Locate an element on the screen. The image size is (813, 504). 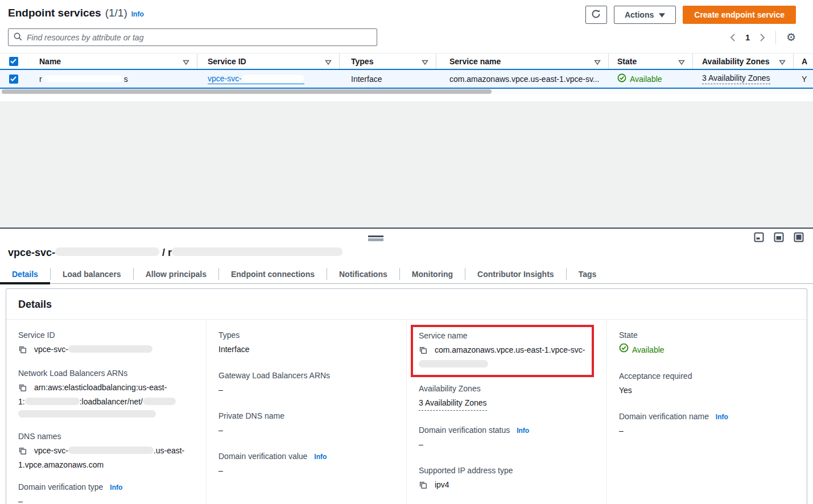
check-circle-icon is located at coordinates (622, 79).